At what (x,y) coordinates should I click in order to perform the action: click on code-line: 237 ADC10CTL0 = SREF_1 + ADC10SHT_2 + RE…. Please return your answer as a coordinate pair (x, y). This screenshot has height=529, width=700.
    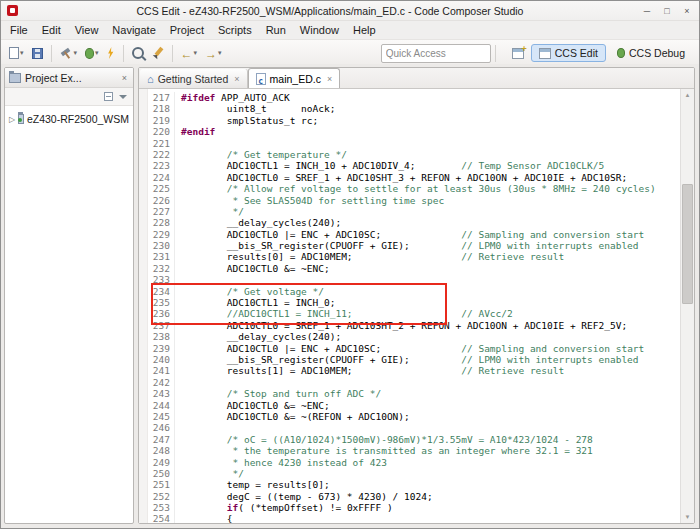
    Looking at the image, I should click on (414, 326).